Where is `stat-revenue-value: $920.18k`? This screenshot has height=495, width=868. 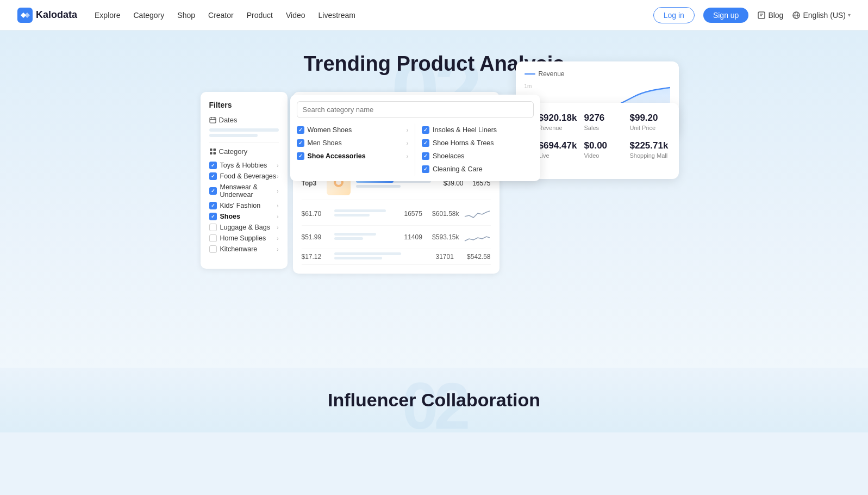 stat-revenue-value: $920.18k is located at coordinates (558, 118).